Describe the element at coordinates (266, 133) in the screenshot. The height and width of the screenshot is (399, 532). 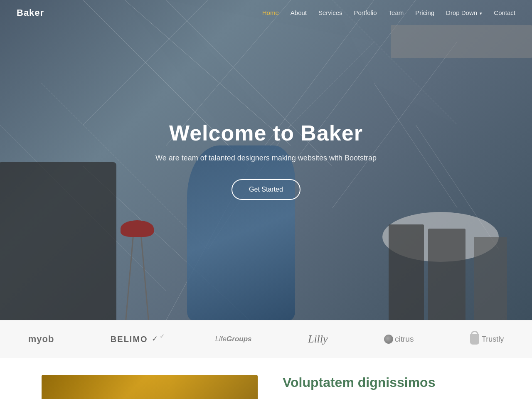
I see `hero-title: Welcome to Baker` at that location.